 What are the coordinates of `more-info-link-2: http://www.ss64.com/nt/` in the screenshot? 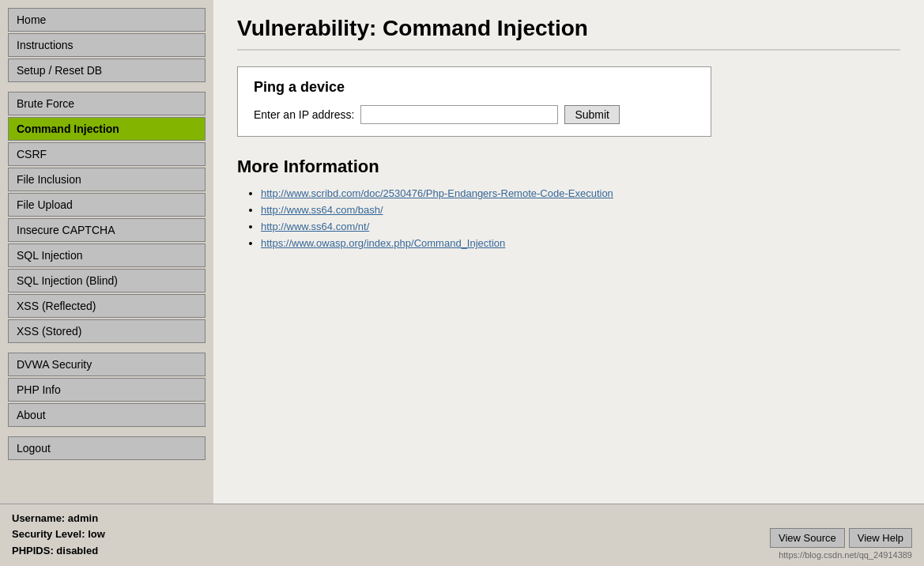 It's located at (315, 226).